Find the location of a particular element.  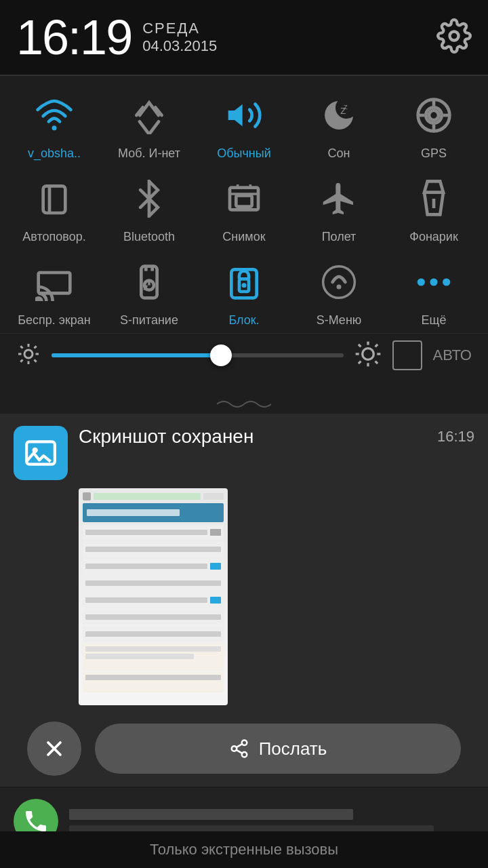

emergency-text: Только экстренные вызовы is located at coordinates (244, 850).